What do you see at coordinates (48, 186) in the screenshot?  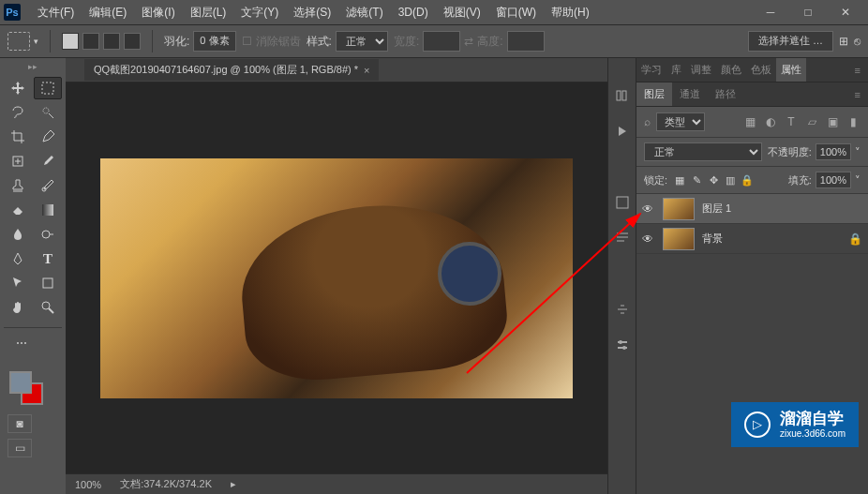 I see `history-brush-tool` at bounding box center [48, 186].